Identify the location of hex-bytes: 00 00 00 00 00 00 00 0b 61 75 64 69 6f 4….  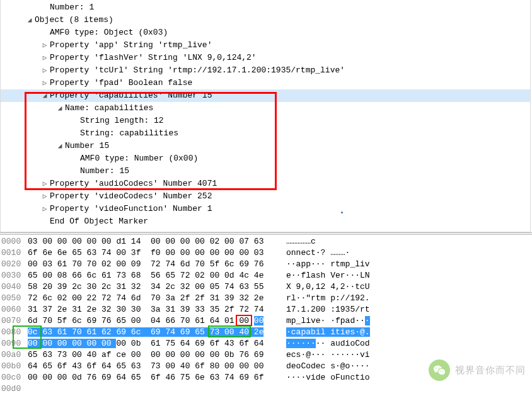
(151, 344).